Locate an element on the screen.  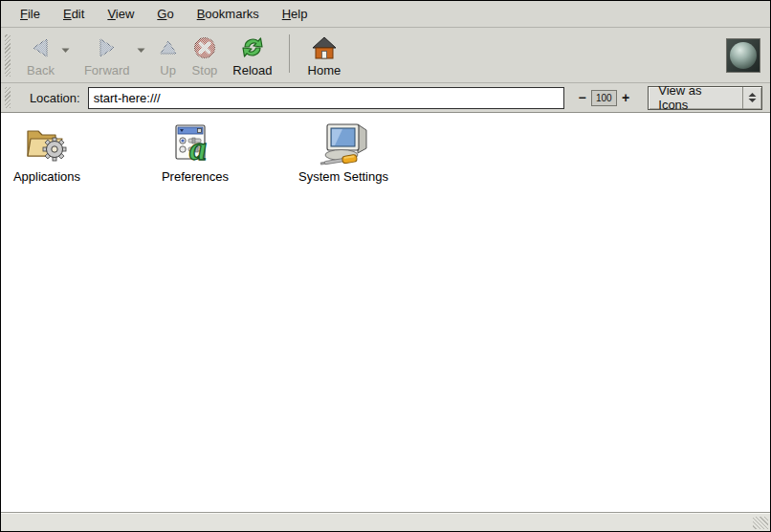
home-icon is located at coordinates (324, 48).